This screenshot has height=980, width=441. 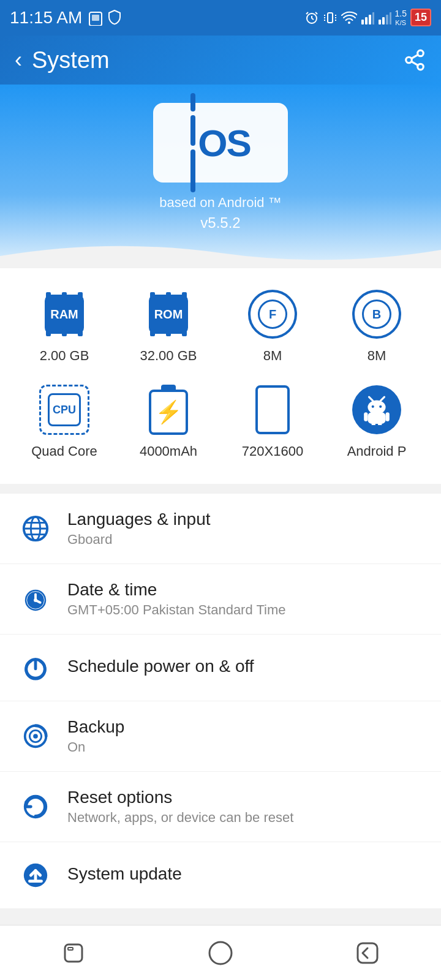 I want to click on rom-icon-container: ROM, so click(x=168, y=314).